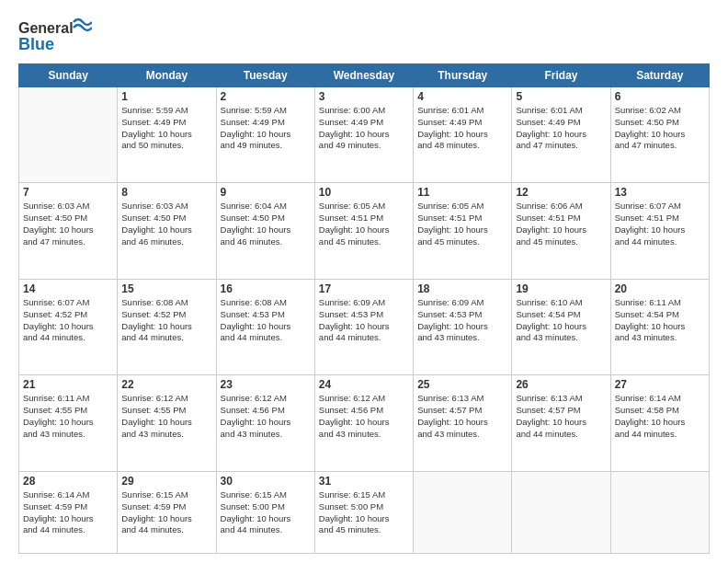 The height and width of the screenshot is (563, 728). What do you see at coordinates (266, 289) in the screenshot?
I see `day-number: 16` at bounding box center [266, 289].